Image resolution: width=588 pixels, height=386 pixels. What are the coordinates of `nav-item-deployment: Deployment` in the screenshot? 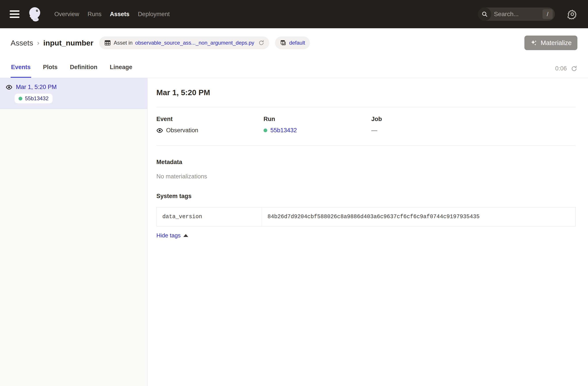 It's located at (154, 14).